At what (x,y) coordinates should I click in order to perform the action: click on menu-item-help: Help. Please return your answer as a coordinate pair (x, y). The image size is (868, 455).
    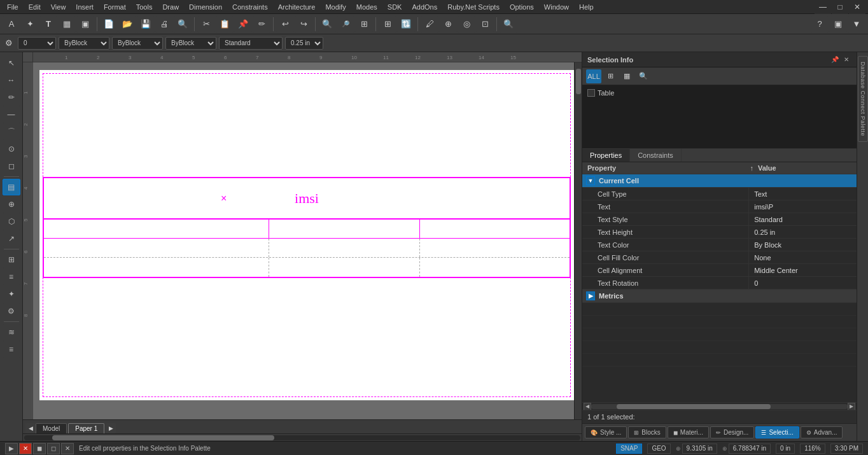
    Looking at the image, I should click on (587, 7).